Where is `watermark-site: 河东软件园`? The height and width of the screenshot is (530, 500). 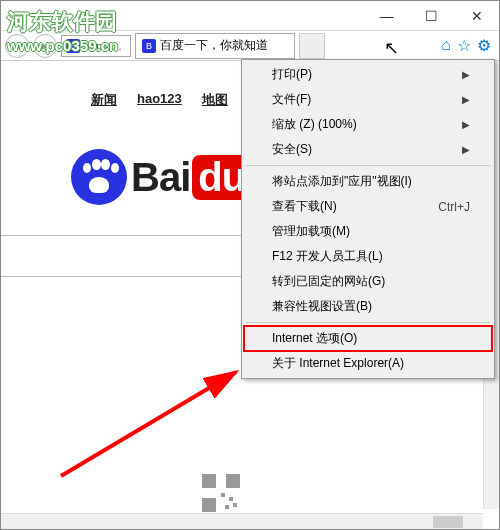
watermark-site: 河东软件园 is located at coordinates (62, 22).